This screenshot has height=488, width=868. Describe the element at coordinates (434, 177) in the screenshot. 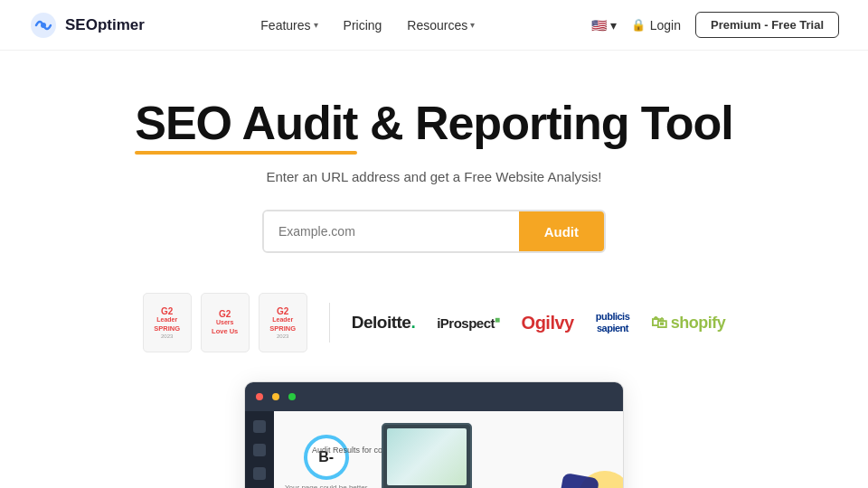

I see `hero-subtitle: Enter an URL address and get a Free Webs…` at that location.